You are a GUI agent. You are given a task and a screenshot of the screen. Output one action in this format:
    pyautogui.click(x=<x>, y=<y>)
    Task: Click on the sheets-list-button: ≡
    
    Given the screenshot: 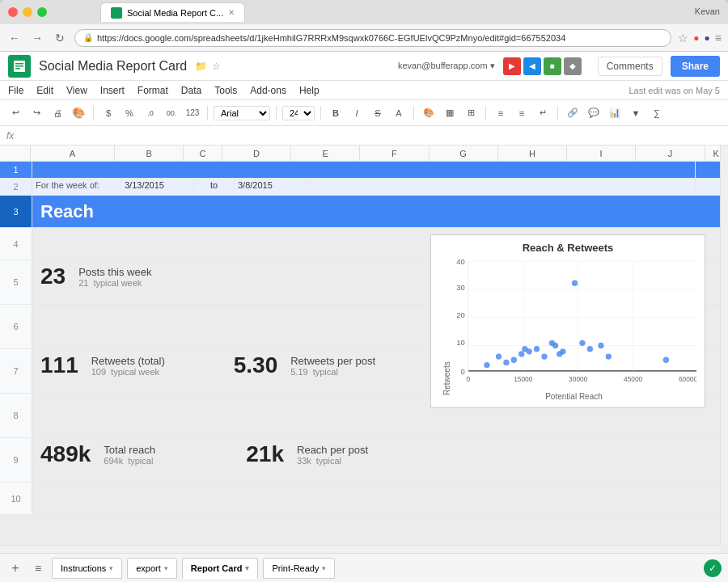 What is the action you would take?
    pyautogui.click(x=38, y=568)
    